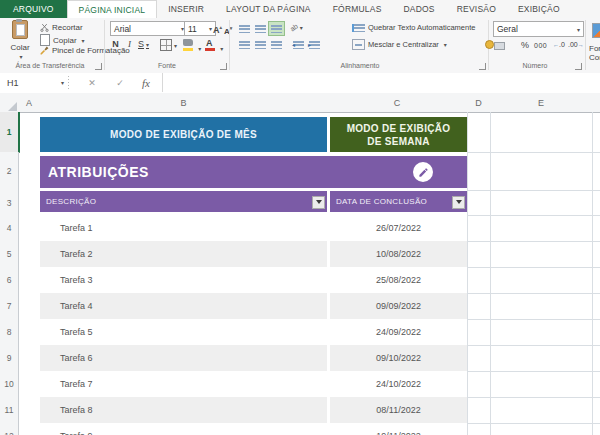 The width and height of the screenshot is (600, 435). Describe the element at coordinates (192, 46) in the screenshot. I see `fill-color-button` at that location.